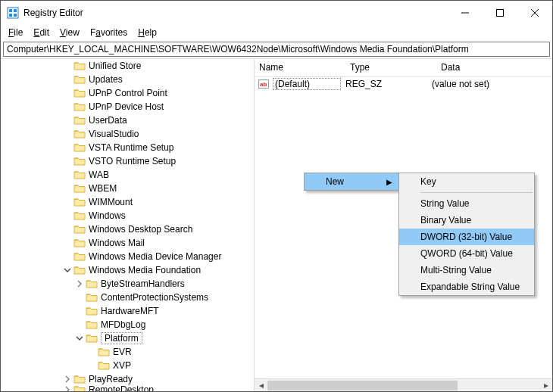  I want to click on tree-item: VisualStudio, so click(127, 134).